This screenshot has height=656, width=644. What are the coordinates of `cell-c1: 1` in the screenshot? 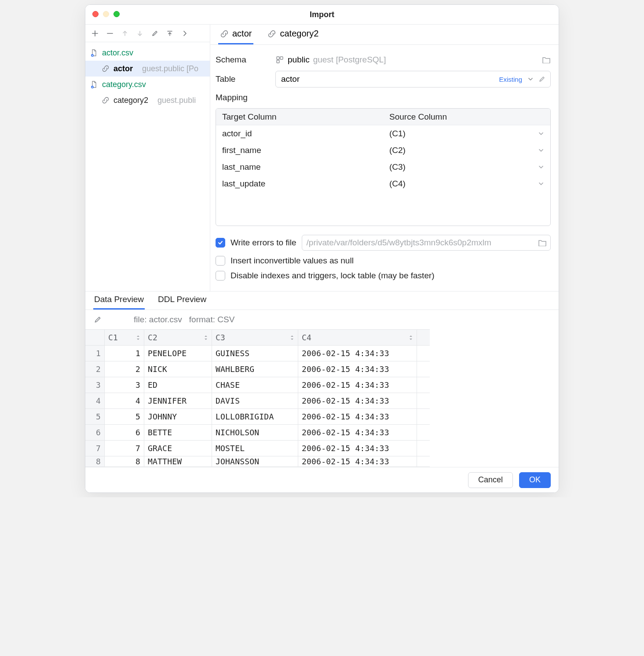 It's located at (124, 354).